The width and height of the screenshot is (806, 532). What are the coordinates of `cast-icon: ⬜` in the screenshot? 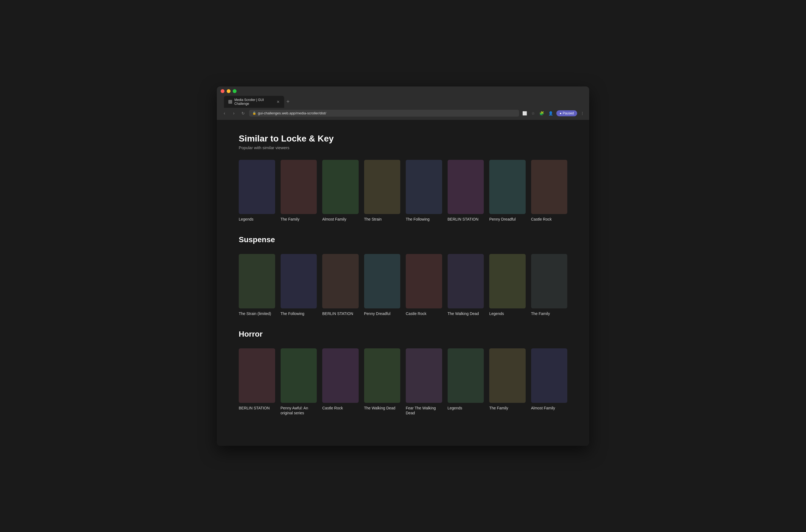 It's located at (525, 113).